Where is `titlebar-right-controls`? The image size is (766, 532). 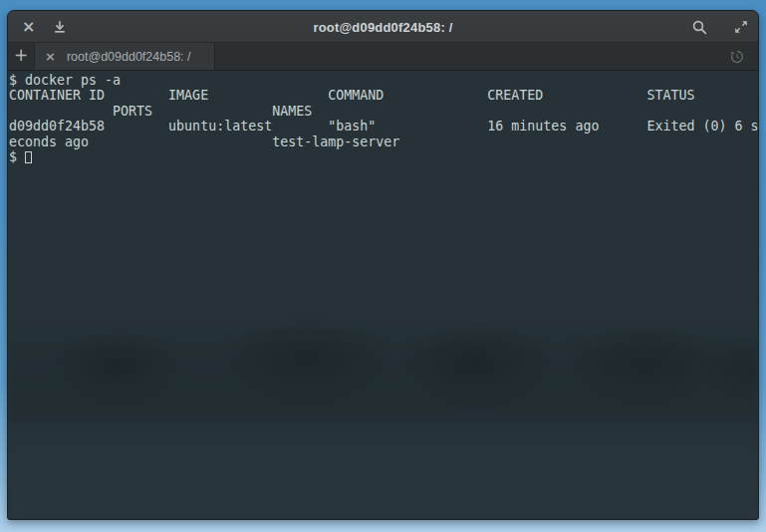
titlebar-right-controls is located at coordinates (719, 27).